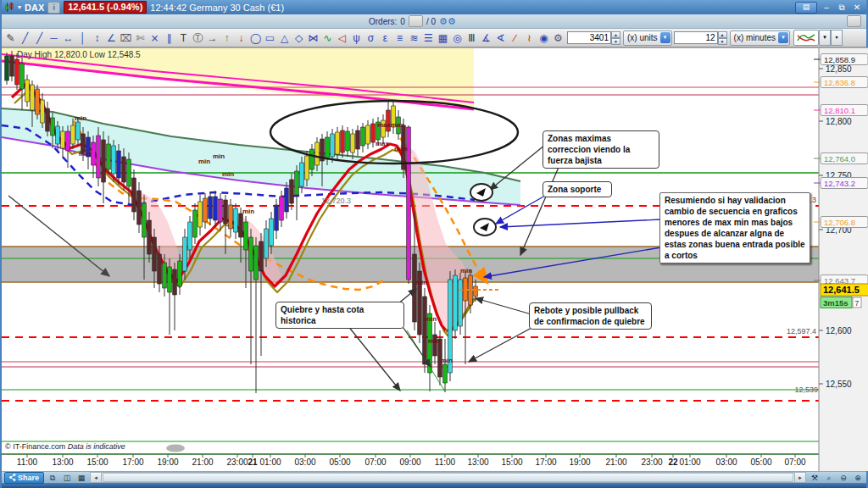 The height and width of the screenshot is (488, 868). Describe the element at coordinates (615, 38) in the screenshot. I see `units-stepper: ▲▼` at that location.